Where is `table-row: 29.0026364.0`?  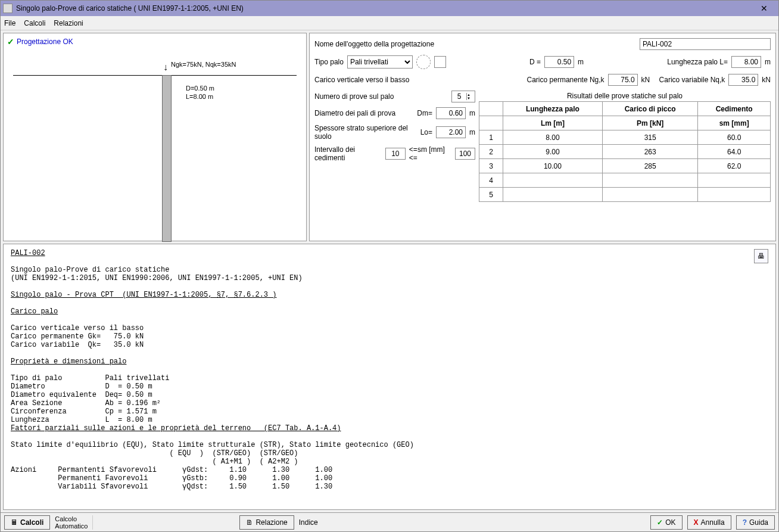
table-row: 29.0026364.0 is located at coordinates (625, 152).